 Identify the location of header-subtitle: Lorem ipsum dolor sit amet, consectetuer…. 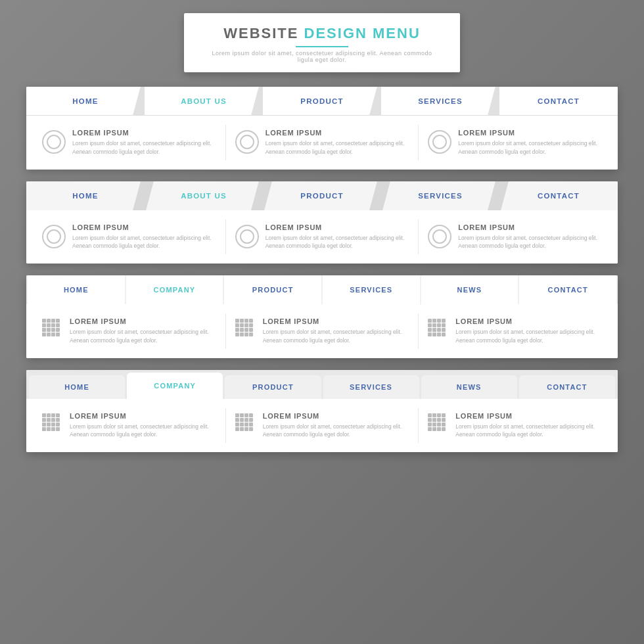
(322, 57).